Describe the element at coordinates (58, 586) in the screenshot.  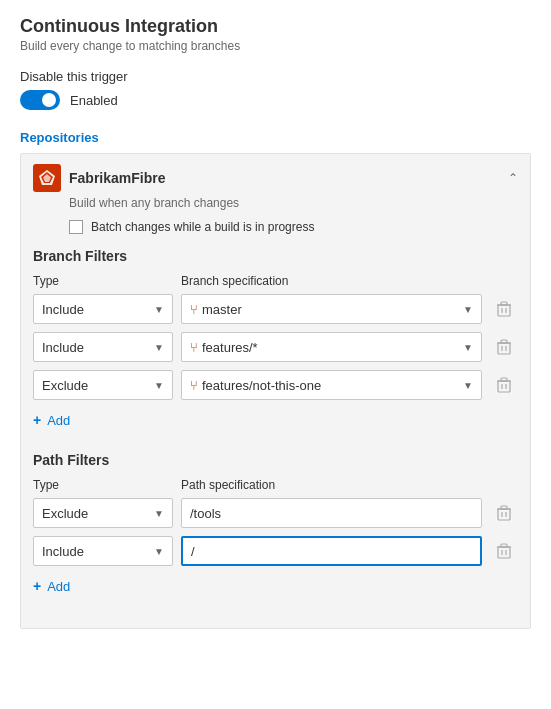
I see `path-add-label: Add` at that location.